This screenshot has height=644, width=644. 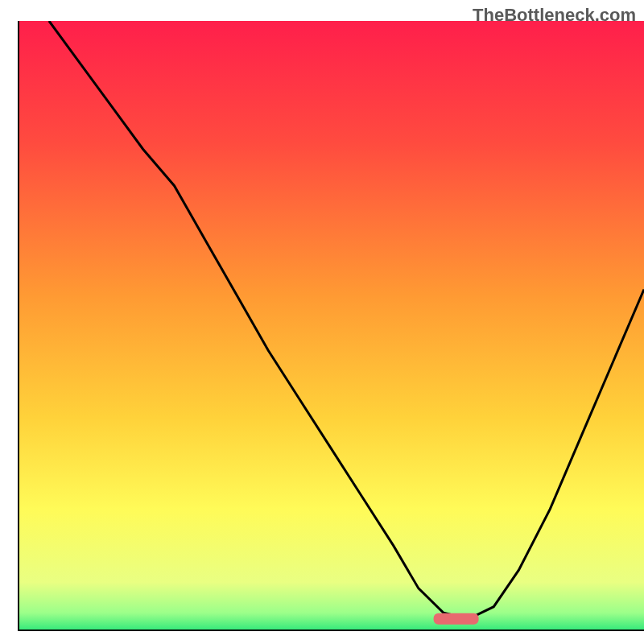 I want to click on watermark-text: TheBottleneck.com, so click(x=554, y=15).